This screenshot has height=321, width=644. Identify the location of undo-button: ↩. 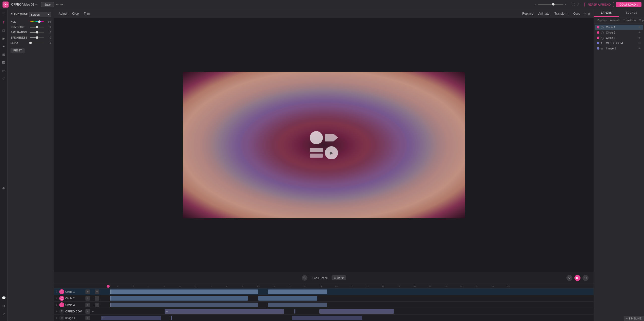
(57, 5).